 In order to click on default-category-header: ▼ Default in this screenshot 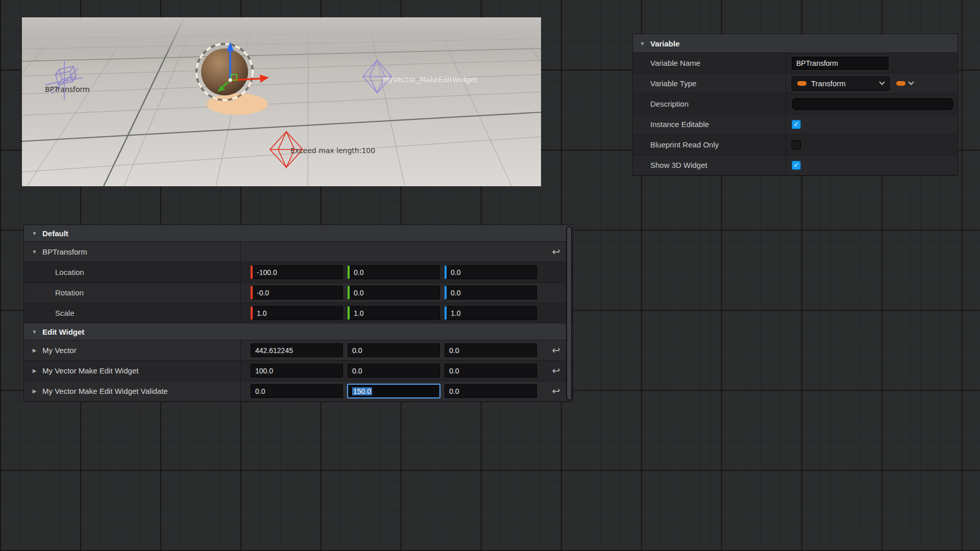, I will do `click(298, 234)`.